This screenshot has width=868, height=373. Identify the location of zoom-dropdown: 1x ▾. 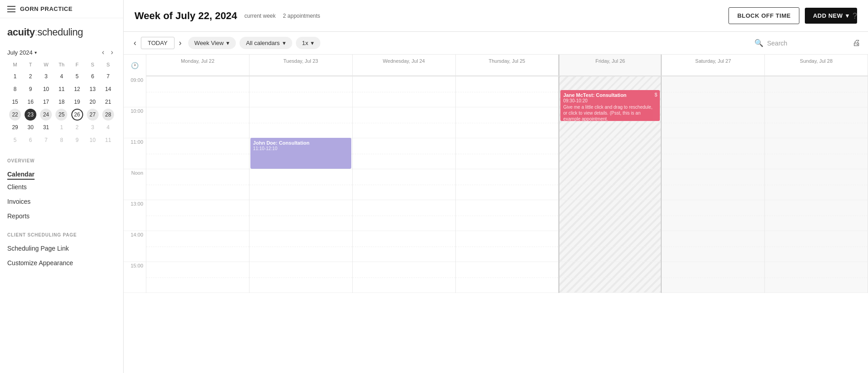
(308, 43).